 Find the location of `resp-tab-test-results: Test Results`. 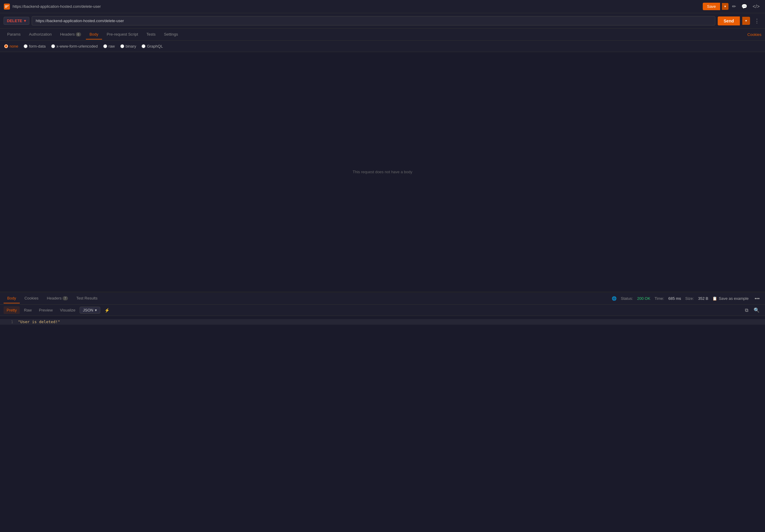

resp-tab-test-results: Test Results is located at coordinates (87, 298).